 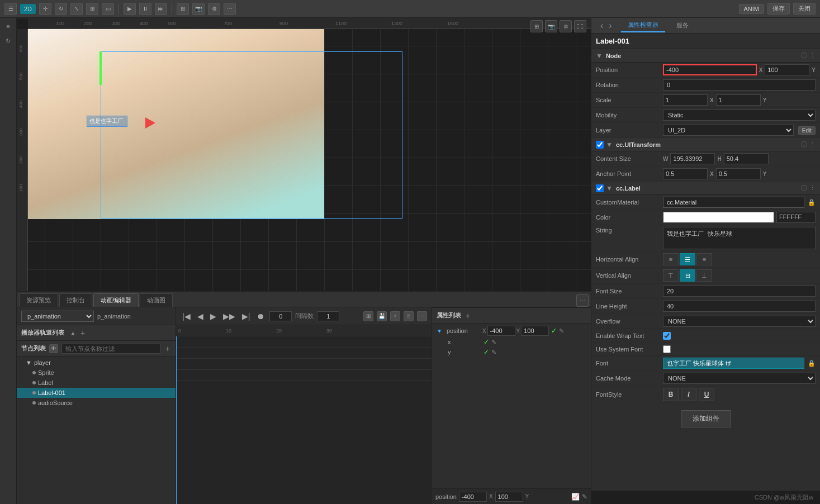 I want to click on node-add-btn: +, so click(x=168, y=349).